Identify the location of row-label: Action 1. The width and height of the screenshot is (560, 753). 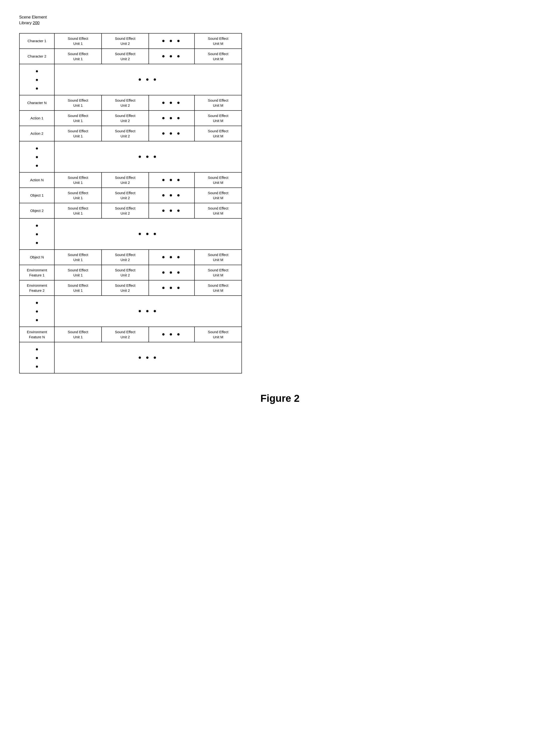
(37, 118).